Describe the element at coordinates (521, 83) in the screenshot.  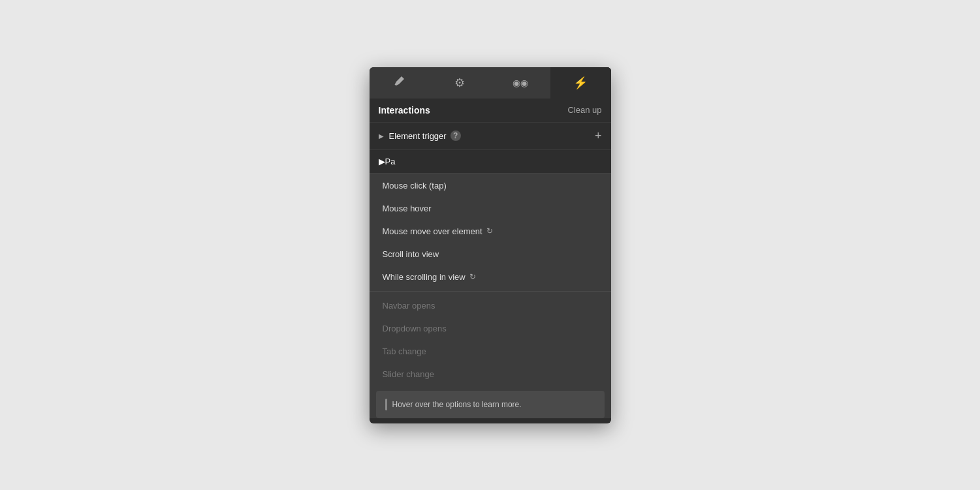
I see `tab-drops: ◉◉` at that location.